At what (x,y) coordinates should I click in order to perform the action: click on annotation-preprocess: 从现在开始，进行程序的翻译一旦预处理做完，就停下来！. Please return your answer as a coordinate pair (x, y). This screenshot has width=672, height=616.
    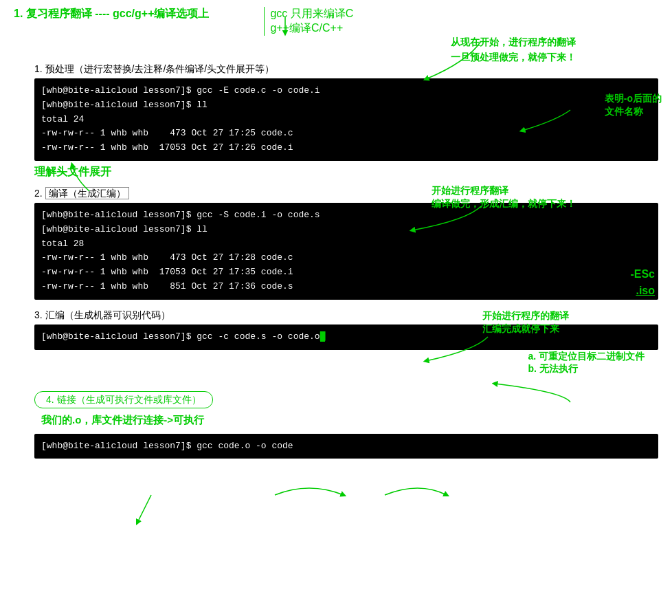
    Looking at the image, I should click on (513, 50).